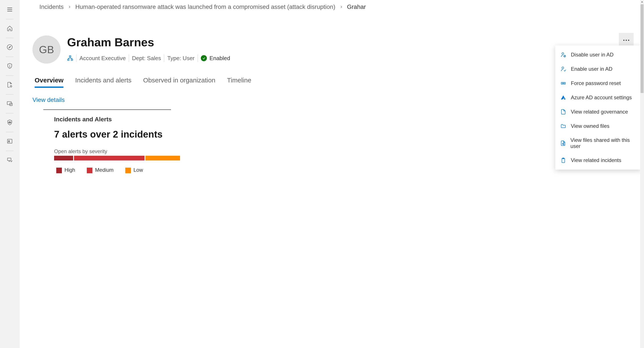 Image resolution: width=644 pixels, height=348 pixels. What do you see at coordinates (598, 107) in the screenshot?
I see `user-actions-menu: Disable user in AD Enable user in AD For…` at bounding box center [598, 107].